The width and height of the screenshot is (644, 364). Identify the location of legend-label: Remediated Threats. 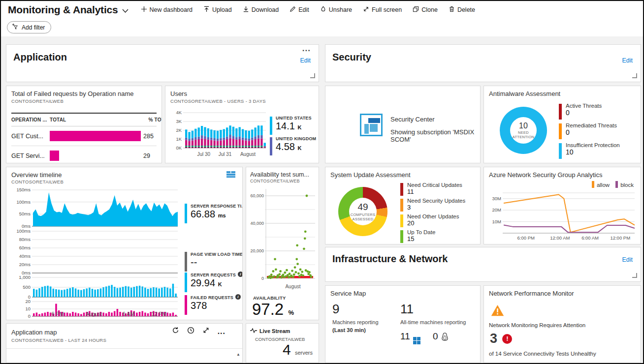
(591, 125).